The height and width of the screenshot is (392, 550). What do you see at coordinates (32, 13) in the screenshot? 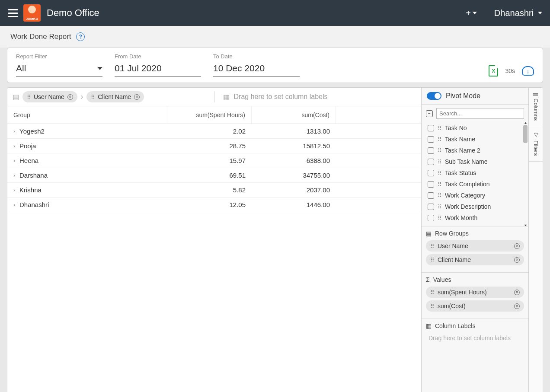
I see `app-logo: JAMKU` at bounding box center [32, 13].